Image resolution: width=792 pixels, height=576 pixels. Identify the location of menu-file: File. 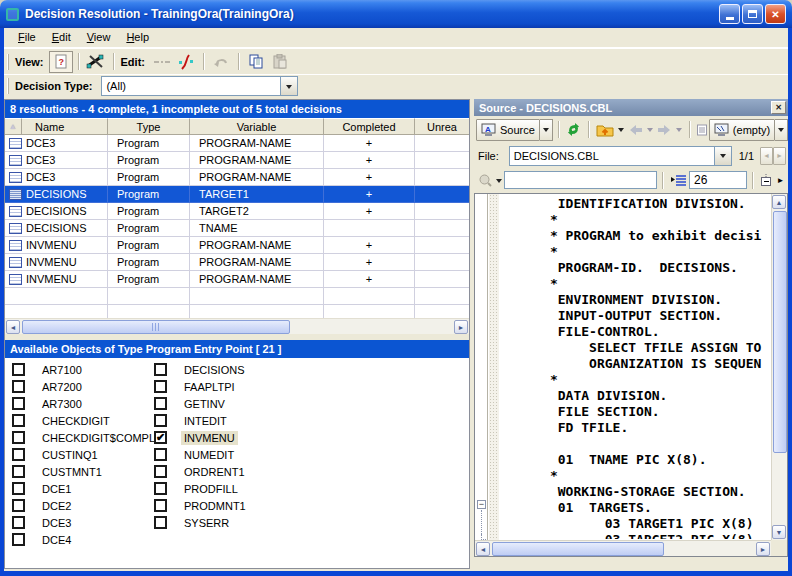
(27, 38).